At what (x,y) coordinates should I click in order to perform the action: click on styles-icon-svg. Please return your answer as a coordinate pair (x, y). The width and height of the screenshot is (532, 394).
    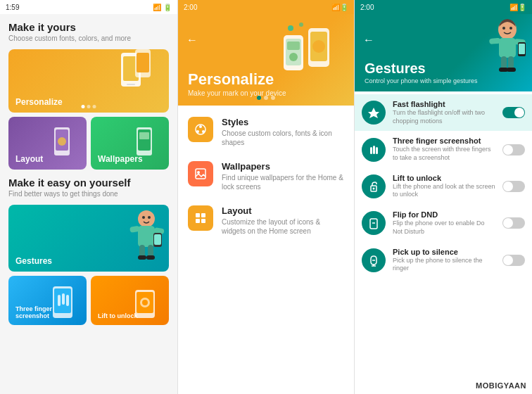
    Looking at the image, I should click on (201, 129).